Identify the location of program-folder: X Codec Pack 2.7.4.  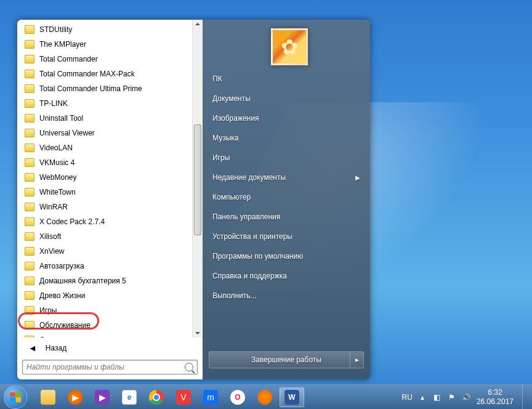
(111, 222).